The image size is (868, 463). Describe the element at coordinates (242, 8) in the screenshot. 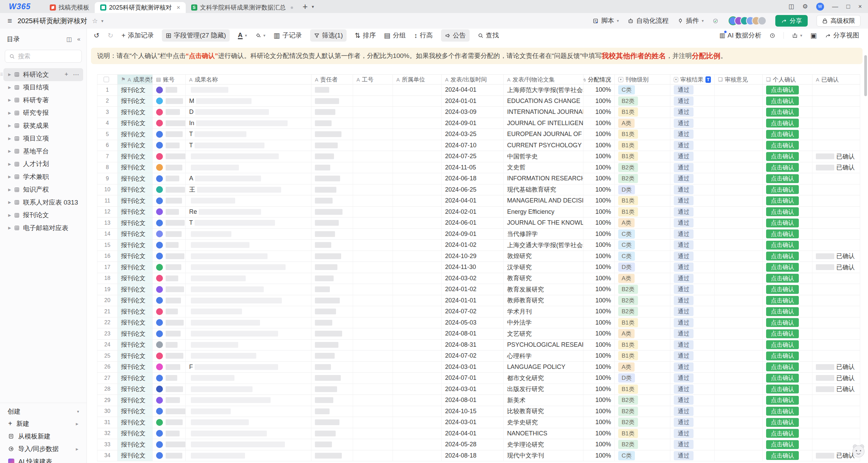

I see `browser-tab: 文科学院科研成果测评数据汇总` at that location.